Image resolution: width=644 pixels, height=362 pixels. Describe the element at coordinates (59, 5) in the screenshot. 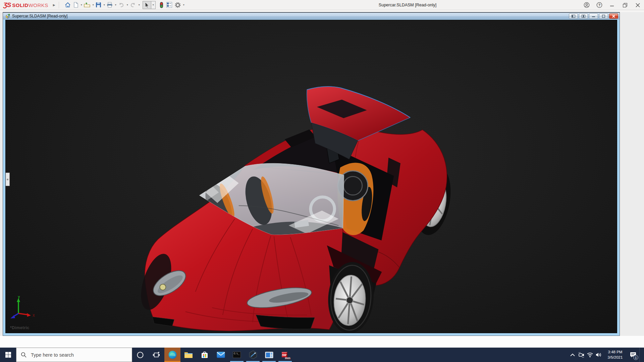

I see `toolbar-separator` at that location.